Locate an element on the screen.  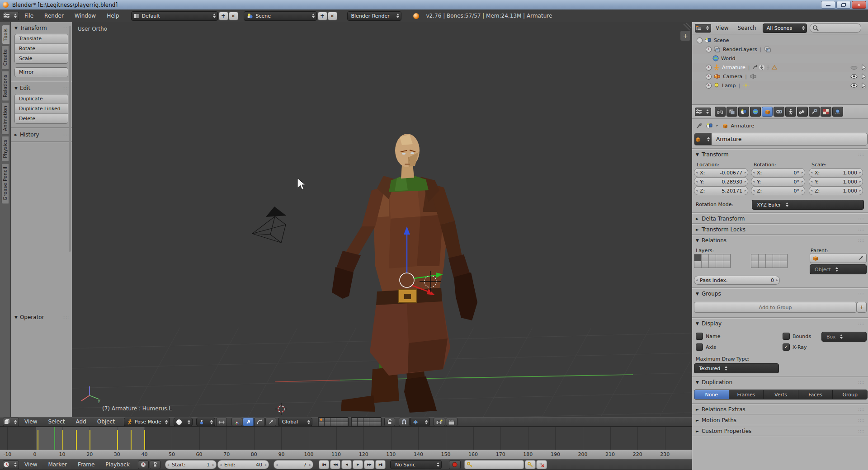
object-layers-grid is located at coordinates (712, 261).